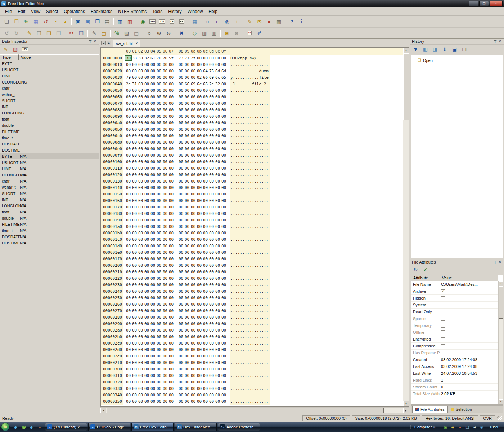 This screenshot has height=432, width=504. What do you see at coordinates (50, 63) in the screenshot?
I see `inspector-row-byte: BYTE` at bounding box center [50, 63].